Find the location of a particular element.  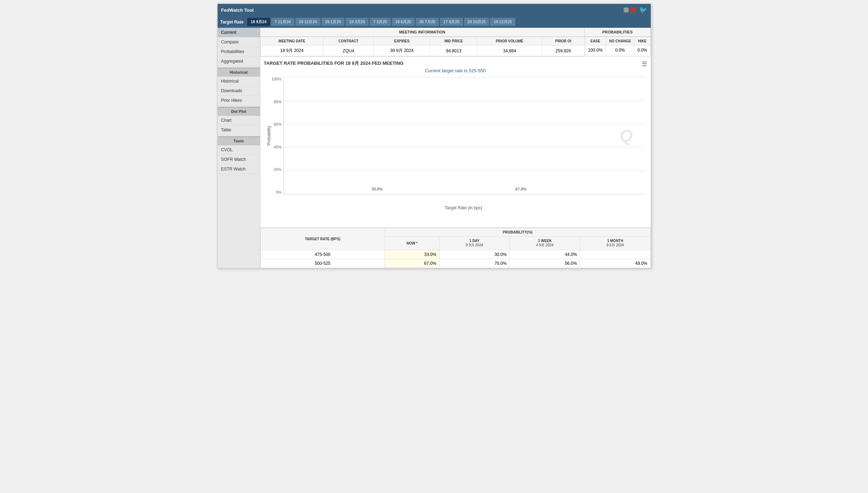

meeting-col-mid-price: MID PRICE is located at coordinates (454, 41).